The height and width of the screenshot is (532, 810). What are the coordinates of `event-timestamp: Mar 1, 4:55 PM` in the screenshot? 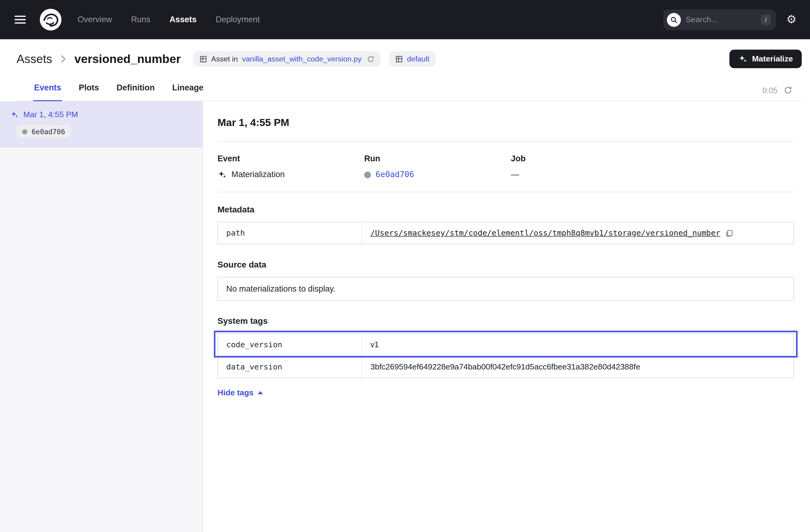 It's located at (50, 115).